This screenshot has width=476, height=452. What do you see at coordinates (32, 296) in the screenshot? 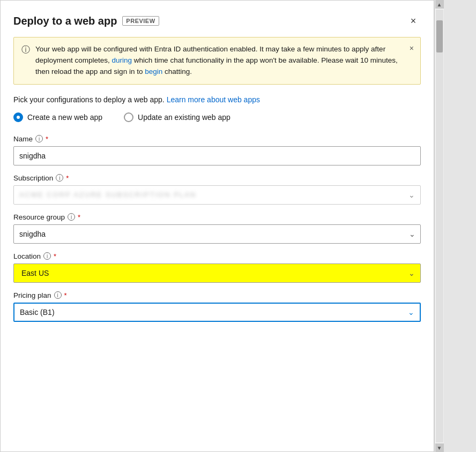
I see `pricing-plan-label-text: Pricing plan` at bounding box center [32, 296].